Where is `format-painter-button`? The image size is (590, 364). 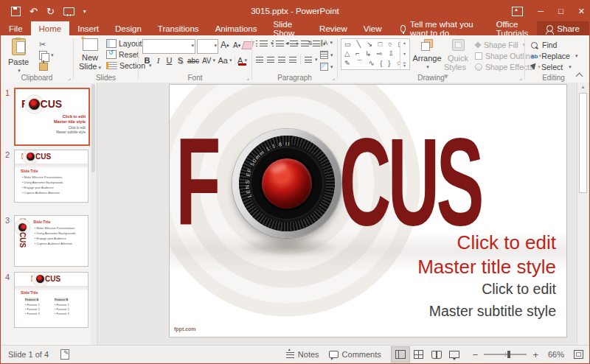 format-painter-button is located at coordinates (44, 66).